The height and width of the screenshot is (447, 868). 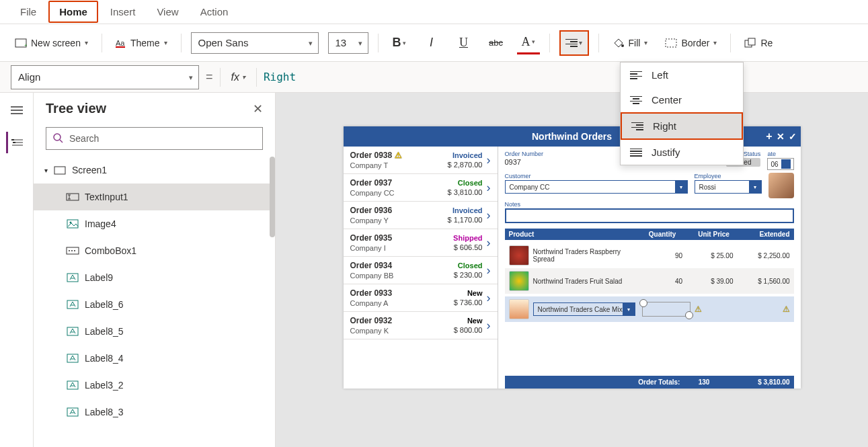 What do you see at coordinates (155, 251) in the screenshot?
I see `tree-node-combobox1: ComboBox1` at bounding box center [155, 251].